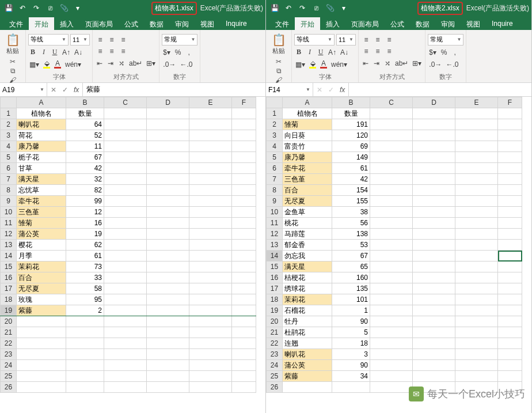 The width and height of the screenshot is (532, 413). I want to click on row-header: 26, so click(9, 387).